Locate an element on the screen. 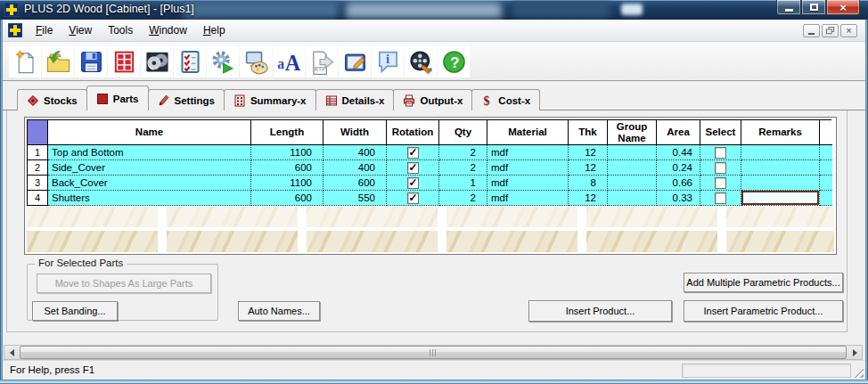 This screenshot has height=384, width=868. wood-texture-empty-rows is located at coordinates (430, 230).